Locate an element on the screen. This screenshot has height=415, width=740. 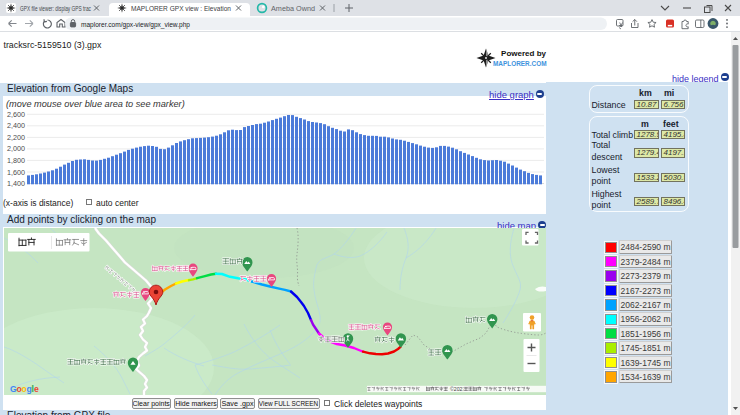
svg-text: e is located at coordinates (36, 389).